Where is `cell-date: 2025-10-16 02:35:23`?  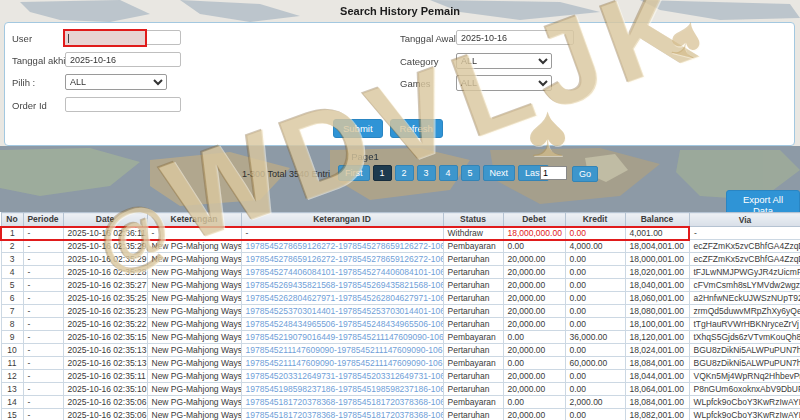 cell-date: 2025-10-16 02:35:23 is located at coordinates (105, 312).